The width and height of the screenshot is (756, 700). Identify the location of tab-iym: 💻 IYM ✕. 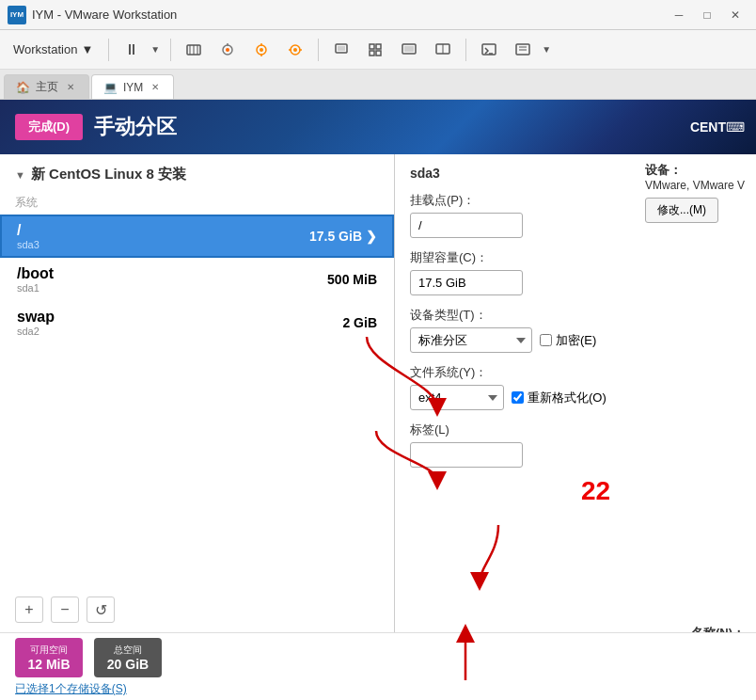
(133, 87).